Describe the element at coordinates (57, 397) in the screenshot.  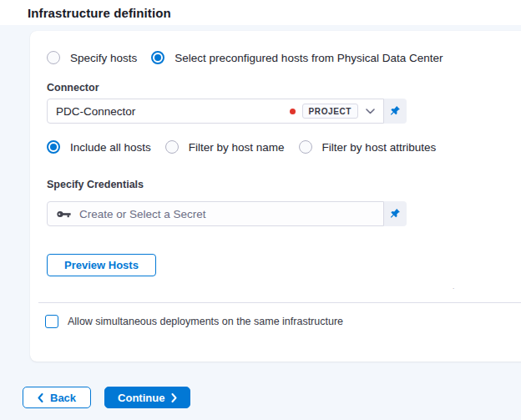
I see `back-button: Back` at that location.